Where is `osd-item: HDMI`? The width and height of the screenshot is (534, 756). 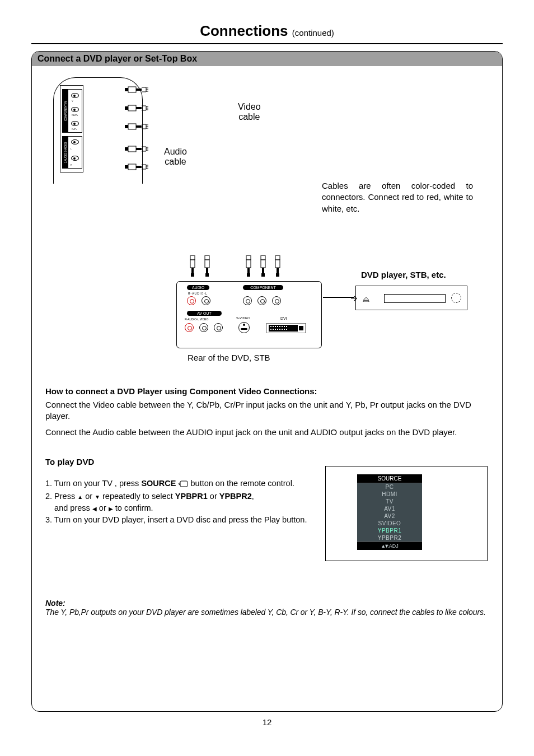
osd-item: HDMI is located at coordinates (390, 494).